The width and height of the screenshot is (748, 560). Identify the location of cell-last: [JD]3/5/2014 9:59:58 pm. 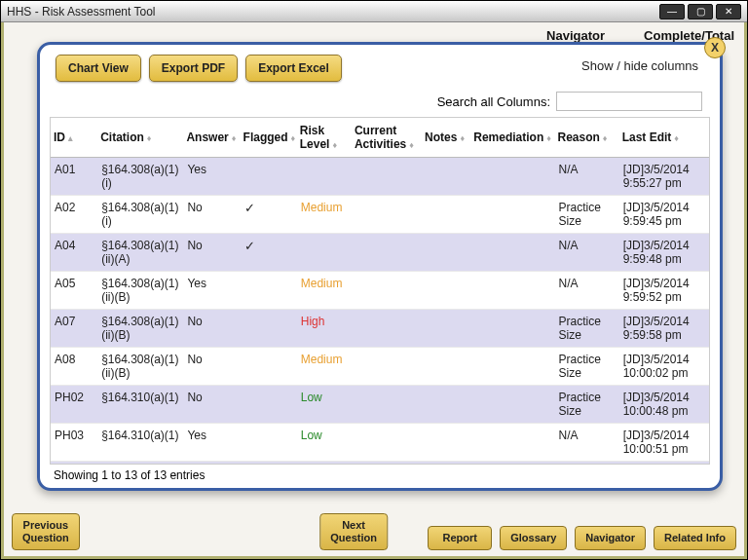
(664, 329).